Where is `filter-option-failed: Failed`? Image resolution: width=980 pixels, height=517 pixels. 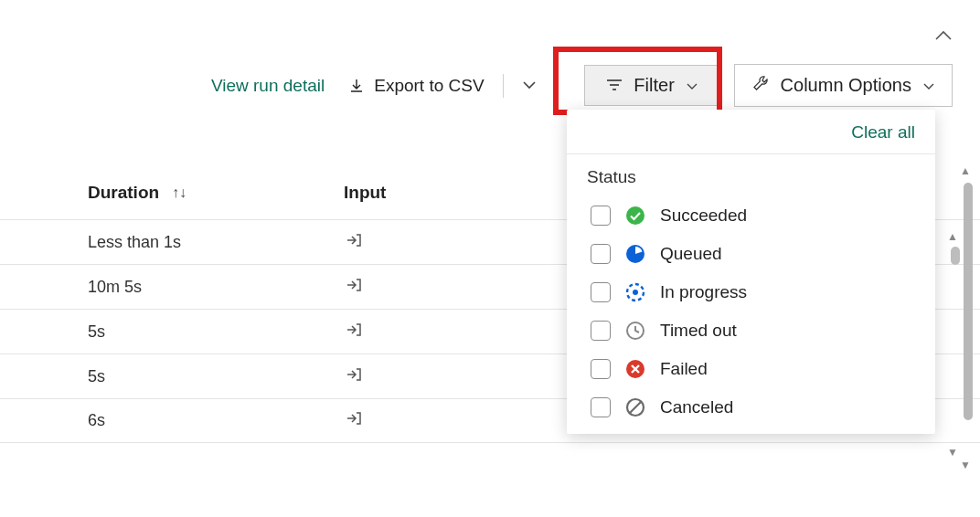
filter-option-failed: Failed is located at coordinates (753, 369).